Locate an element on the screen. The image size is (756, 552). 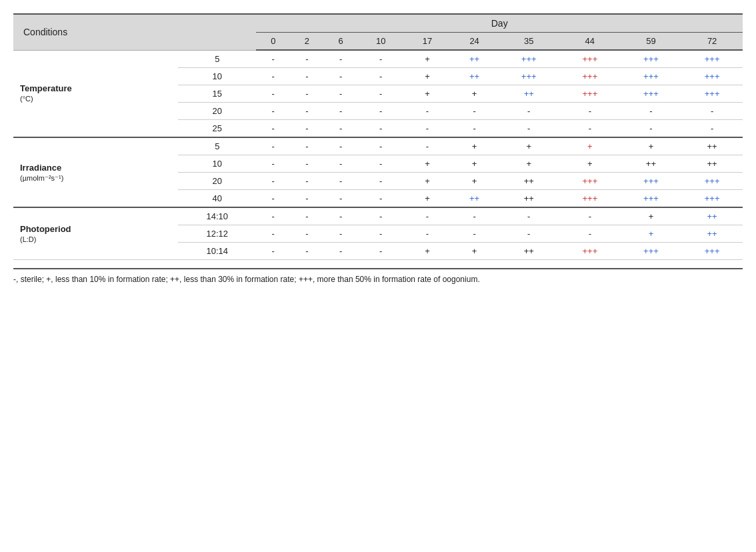
header-row-top: Conditions Day is located at coordinates (378, 23).